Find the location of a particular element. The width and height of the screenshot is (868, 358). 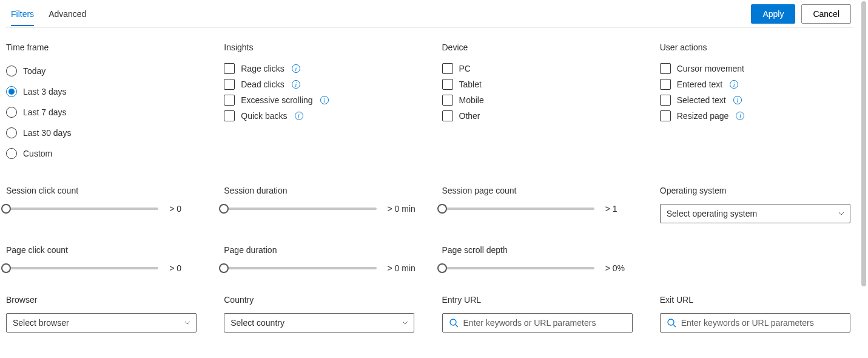

checkbox-pc: PC is located at coordinates (539, 69).